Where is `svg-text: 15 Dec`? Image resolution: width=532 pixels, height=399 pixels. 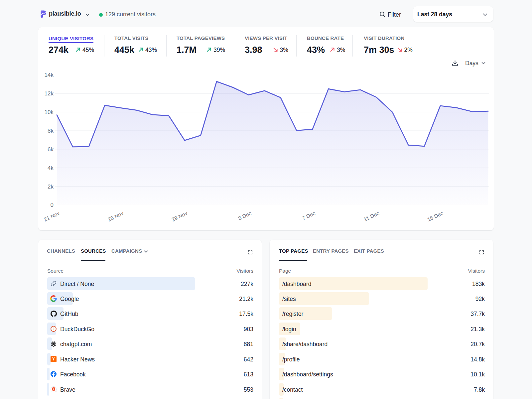
svg-text: 15 Dec is located at coordinates (435, 216).